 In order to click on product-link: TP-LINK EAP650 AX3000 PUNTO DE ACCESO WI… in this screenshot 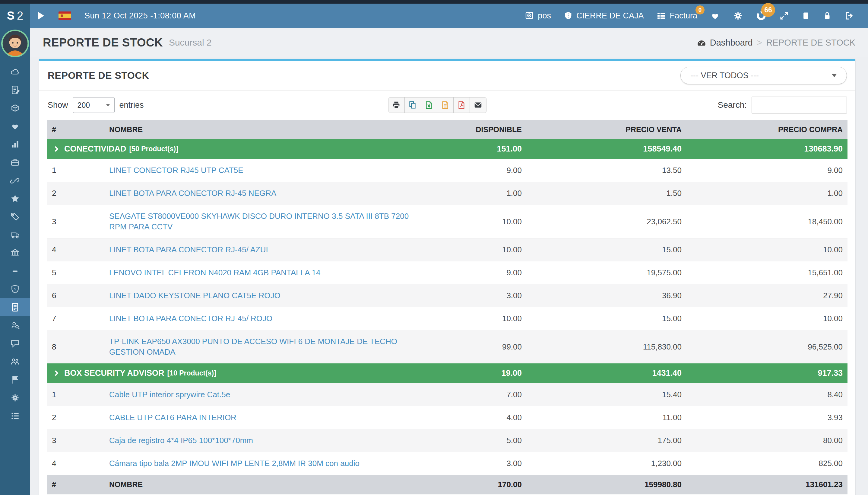, I will do `click(253, 347)`.